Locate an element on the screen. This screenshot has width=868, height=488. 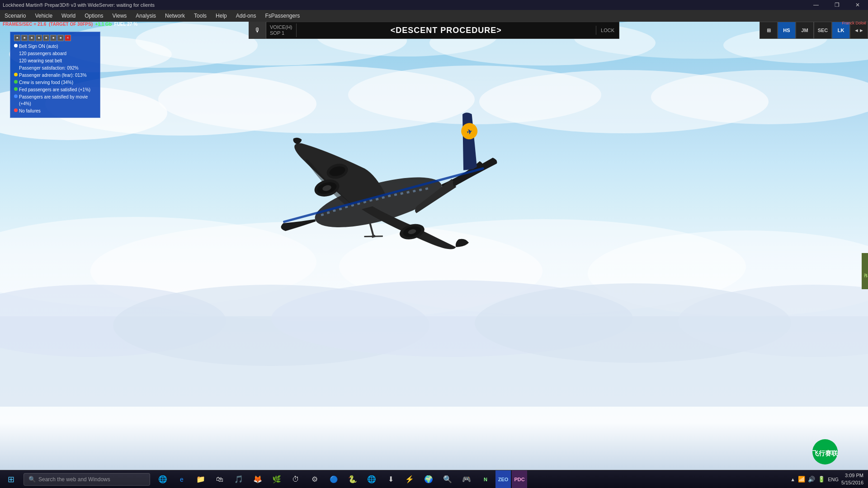
menu-addons: Add-ons is located at coordinates (246, 16).